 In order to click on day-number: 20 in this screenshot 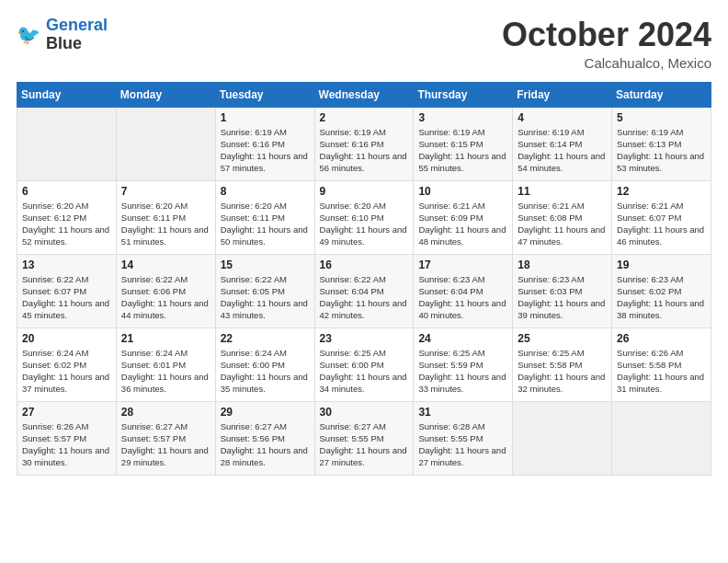, I will do `click(66, 339)`.